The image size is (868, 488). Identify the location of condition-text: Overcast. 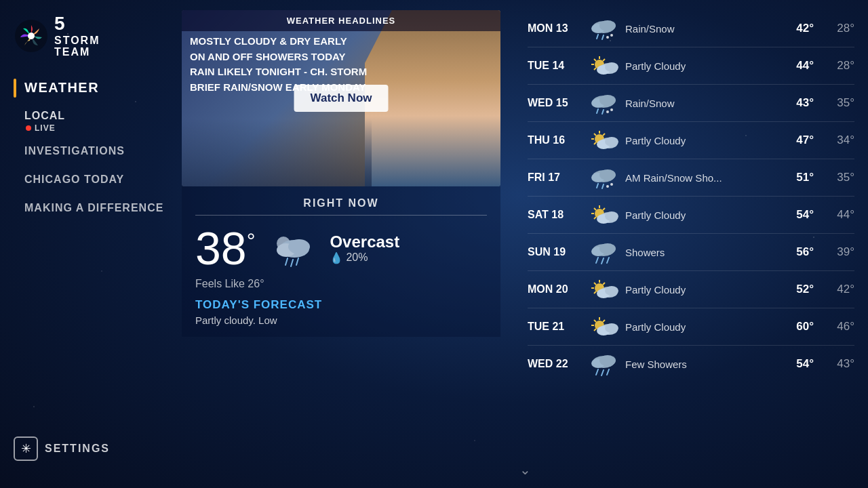
(365, 242).